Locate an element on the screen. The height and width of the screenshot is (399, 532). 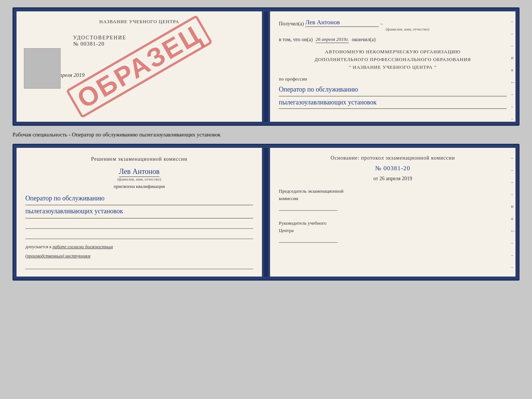
date-row: в том, что он(а) 26 апреля 2019г. окончи… is located at coordinates (393, 40).